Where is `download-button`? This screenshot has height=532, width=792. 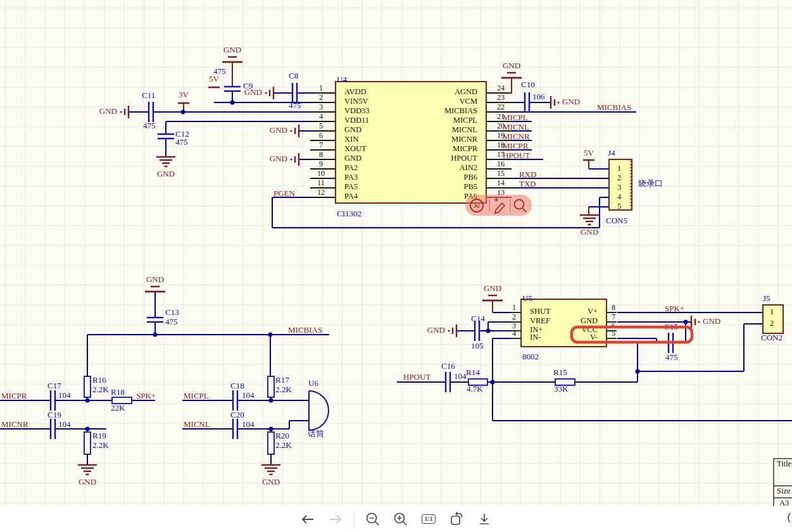 download-button is located at coordinates (484, 519).